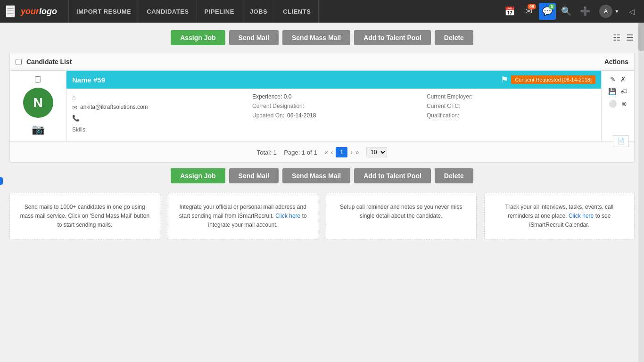  What do you see at coordinates (74, 107) in the screenshot?
I see `email-icon: ✉` at bounding box center [74, 107].